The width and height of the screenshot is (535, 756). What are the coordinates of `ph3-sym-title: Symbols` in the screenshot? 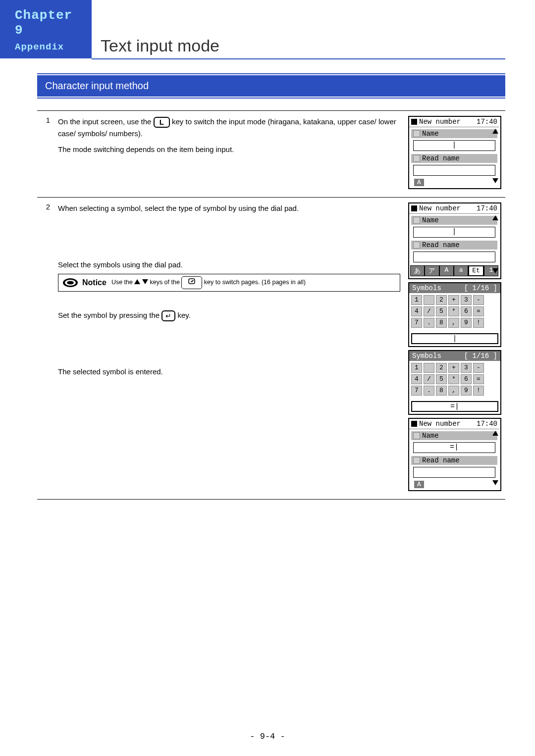 It's located at (427, 288).